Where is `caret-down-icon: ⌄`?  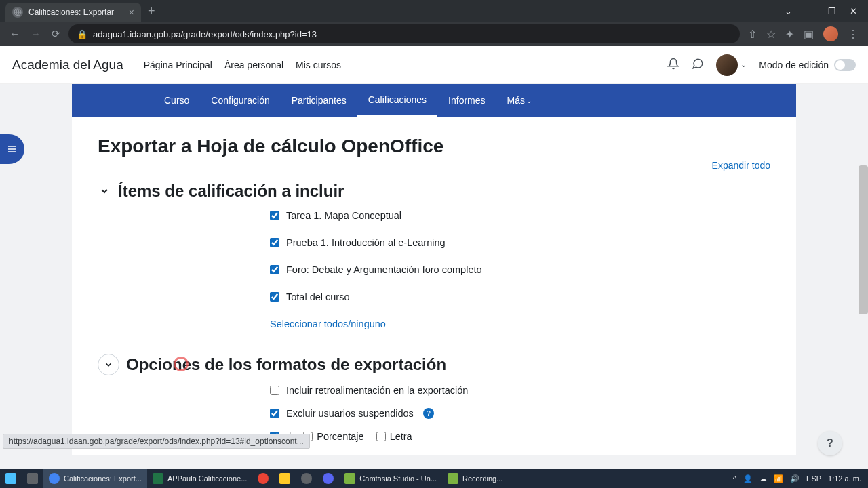 caret-down-icon: ⌄ is located at coordinates (788, 11).